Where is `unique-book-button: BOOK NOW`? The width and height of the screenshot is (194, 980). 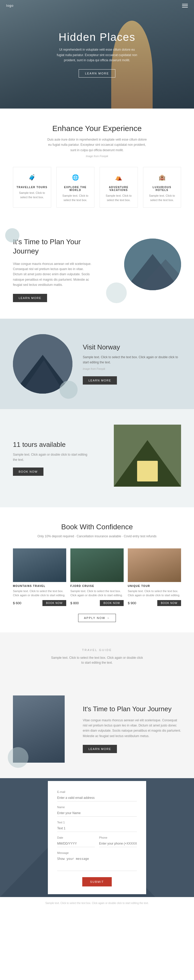 unique-book-button: BOOK NOW is located at coordinates (169, 603).